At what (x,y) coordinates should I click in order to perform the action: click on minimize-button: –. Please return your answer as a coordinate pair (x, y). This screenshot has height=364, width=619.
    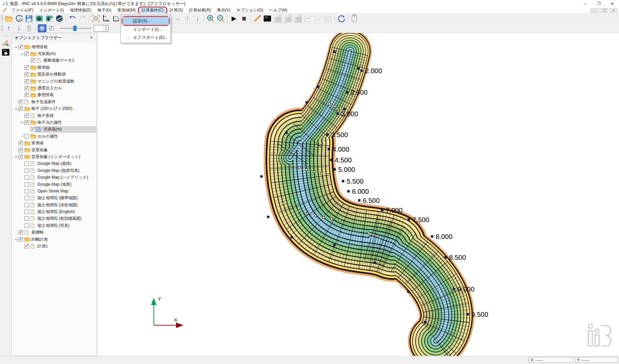
    Looking at the image, I should click on (585, 4).